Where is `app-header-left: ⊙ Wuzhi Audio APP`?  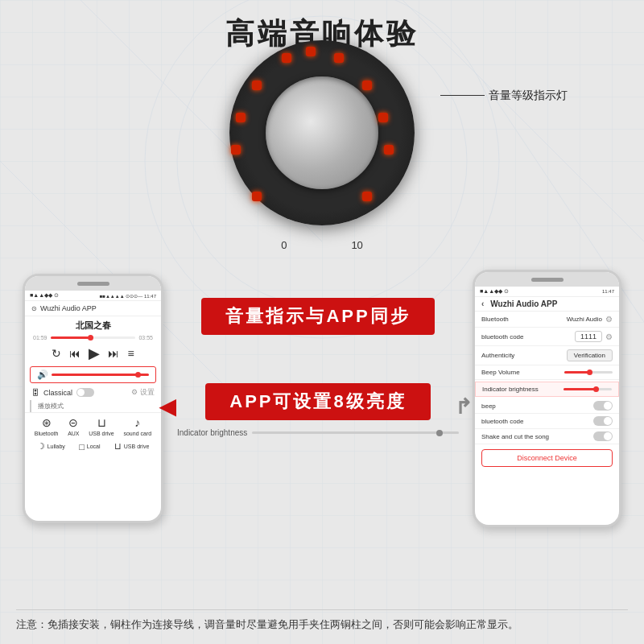 app-header-left: ⊙ Wuzhi Audio APP is located at coordinates (93, 309).